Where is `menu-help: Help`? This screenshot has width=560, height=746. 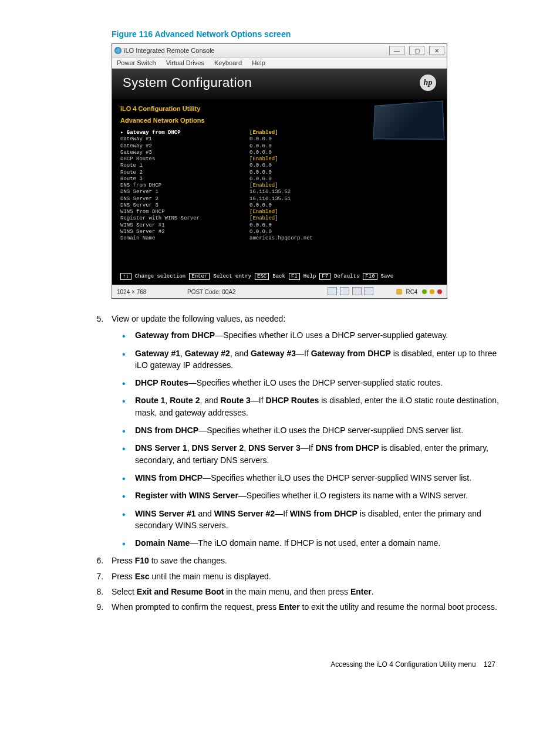
menu-help: Help is located at coordinates (258, 63).